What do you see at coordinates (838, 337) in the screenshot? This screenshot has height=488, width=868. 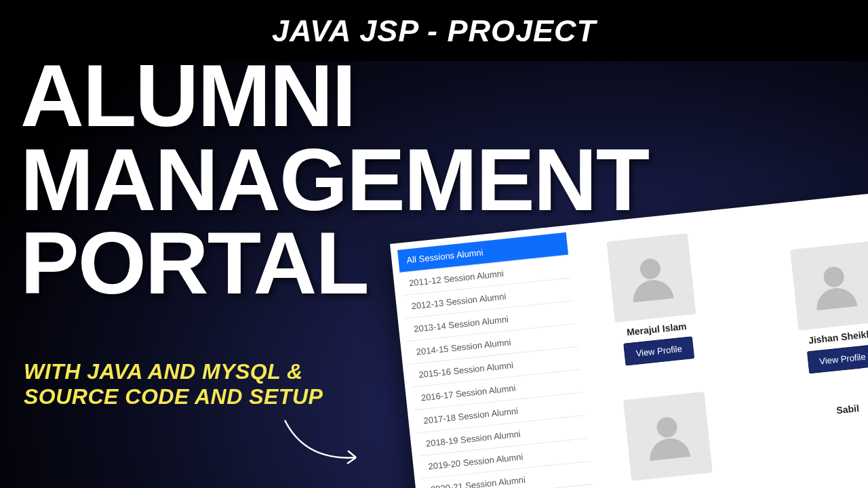 I see `alumni-name: Jishan Sheikh` at bounding box center [838, 337].